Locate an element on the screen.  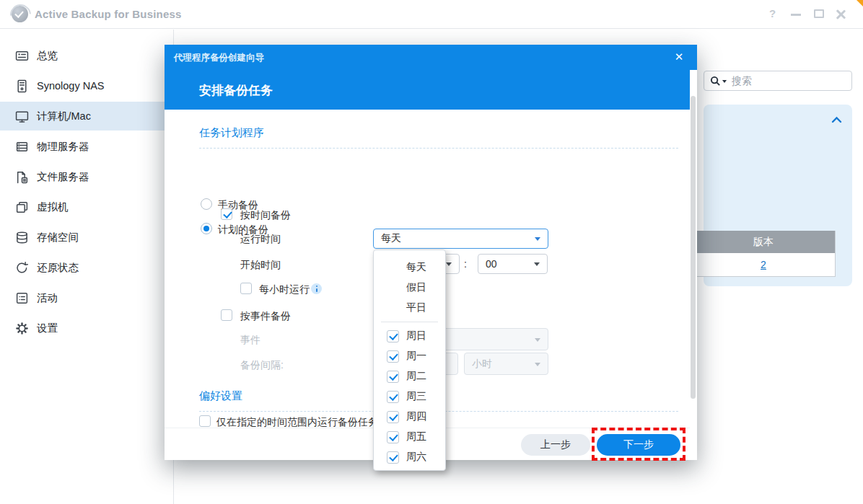
start-minute-dropdown: 00 is located at coordinates (512, 264).